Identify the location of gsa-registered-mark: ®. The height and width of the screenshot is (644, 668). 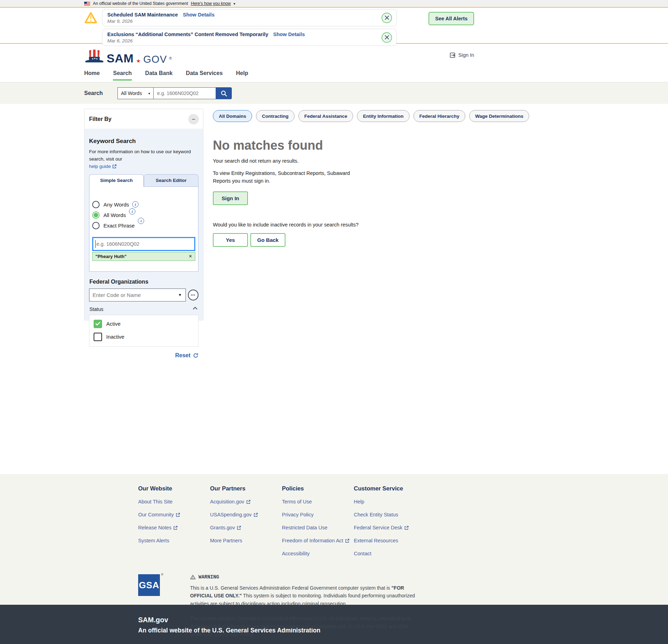
(162, 575).